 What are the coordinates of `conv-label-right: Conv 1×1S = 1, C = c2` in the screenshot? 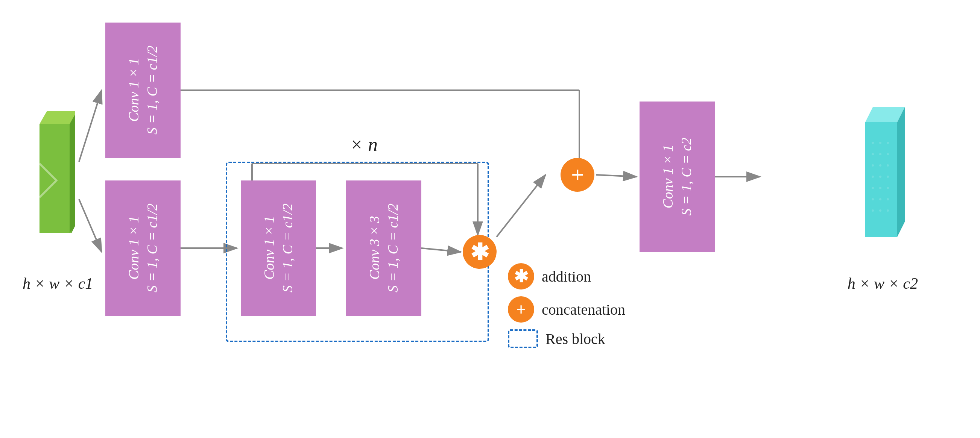 It's located at (677, 177).